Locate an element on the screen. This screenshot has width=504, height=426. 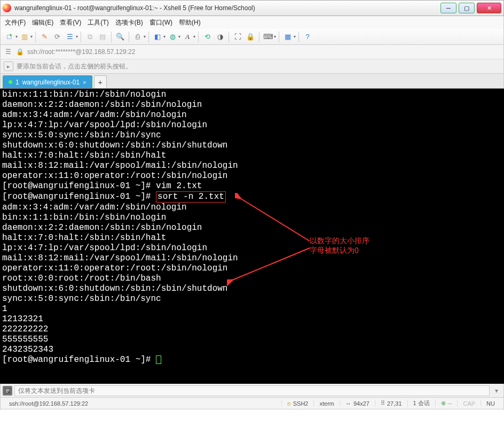
copy-icon: ⧉ is located at coordinates (90, 37).